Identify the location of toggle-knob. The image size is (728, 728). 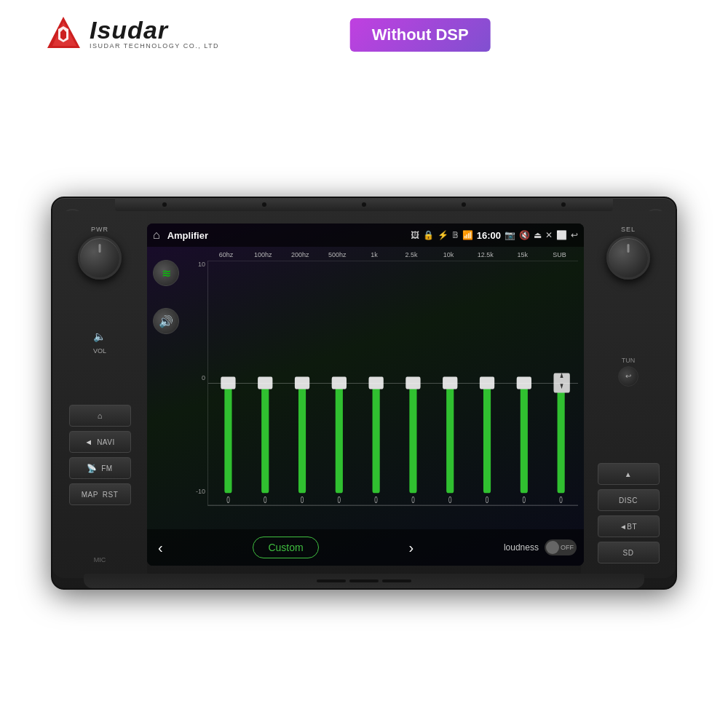
(553, 547).